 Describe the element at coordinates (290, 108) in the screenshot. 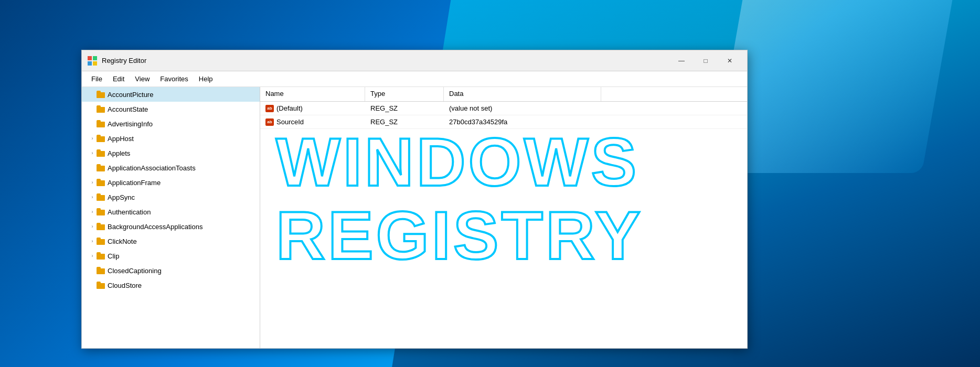

I see `value-name: (Default)` at that location.